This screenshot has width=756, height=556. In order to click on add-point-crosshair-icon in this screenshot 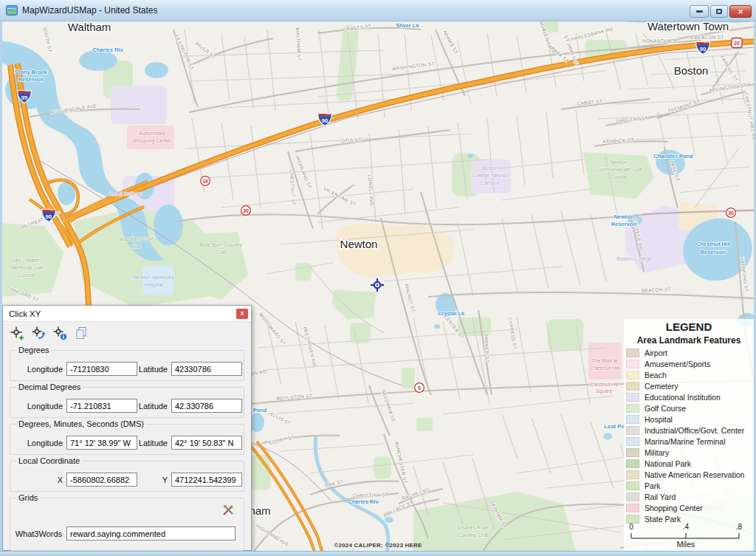, I will do `click(17, 333)`.